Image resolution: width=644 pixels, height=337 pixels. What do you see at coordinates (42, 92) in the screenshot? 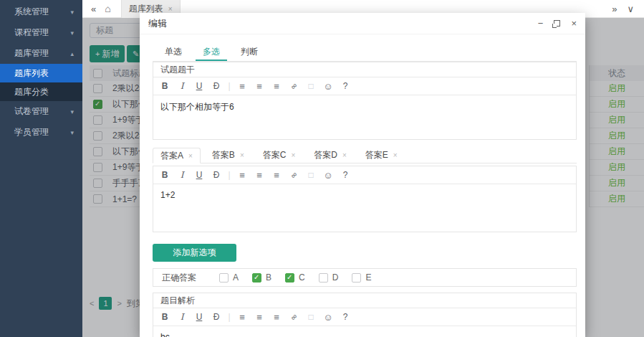
I see `sidebar-item-question-bank-category: 题库分类` at bounding box center [42, 92].